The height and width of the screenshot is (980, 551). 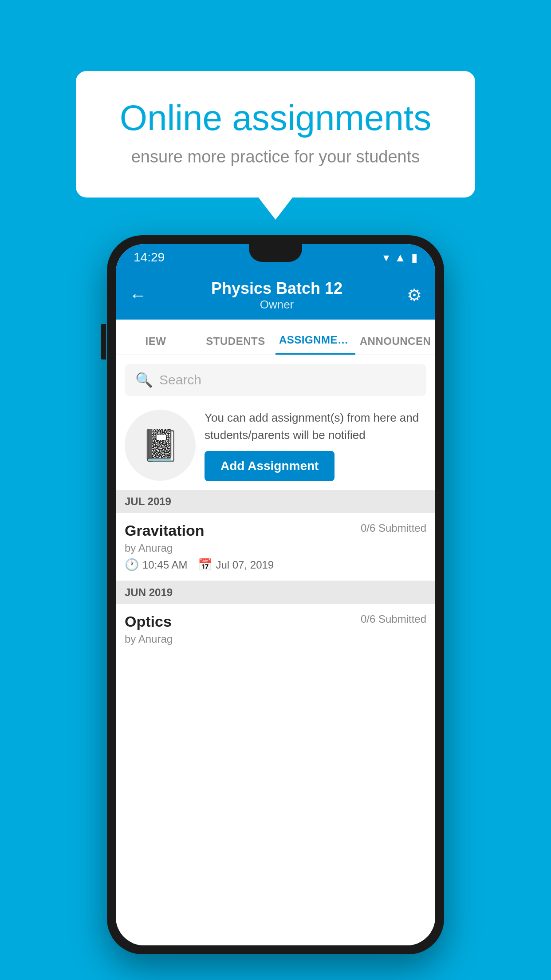 What do you see at coordinates (149, 257) in the screenshot?
I see `status-time: 14:29` at bounding box center [149, 257].